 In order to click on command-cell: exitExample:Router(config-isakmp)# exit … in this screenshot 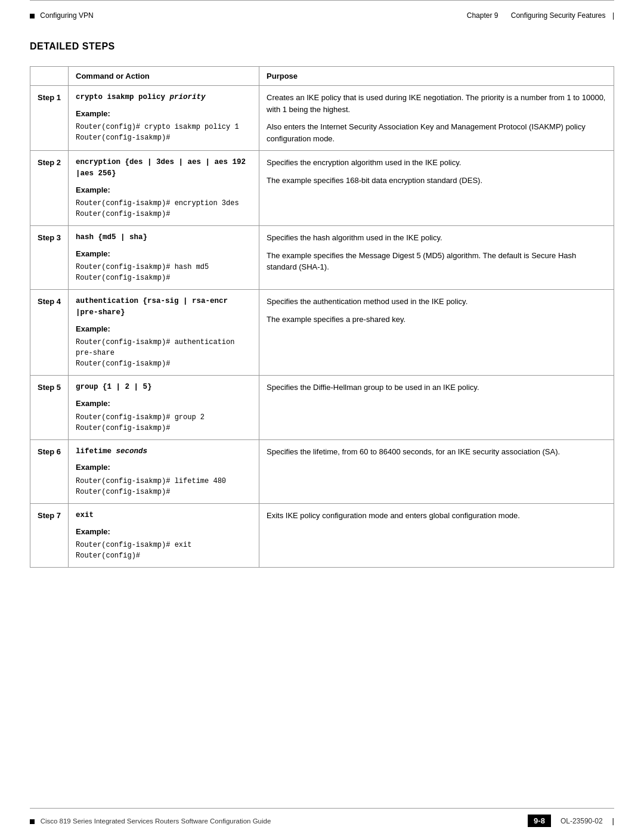, I will do `click(164, 535)`.